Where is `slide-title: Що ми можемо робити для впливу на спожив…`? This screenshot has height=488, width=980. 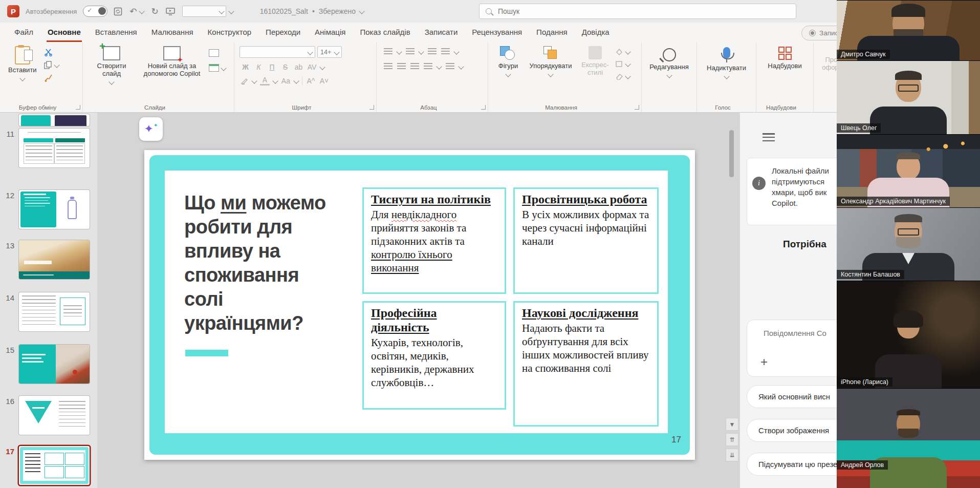
slide-title: Що ми можемо робити для впливу на спожив… is located at coordinates (272, 263).